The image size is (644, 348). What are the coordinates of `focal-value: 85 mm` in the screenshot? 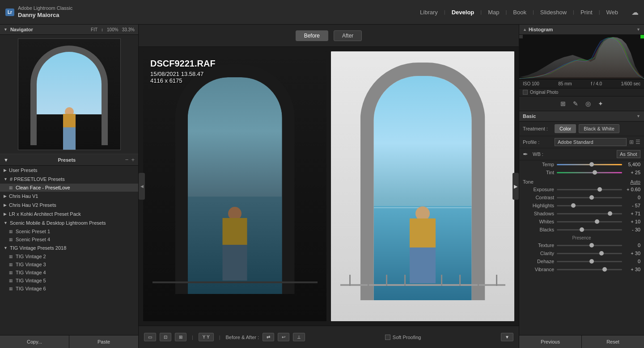 It's located at (565, 84).